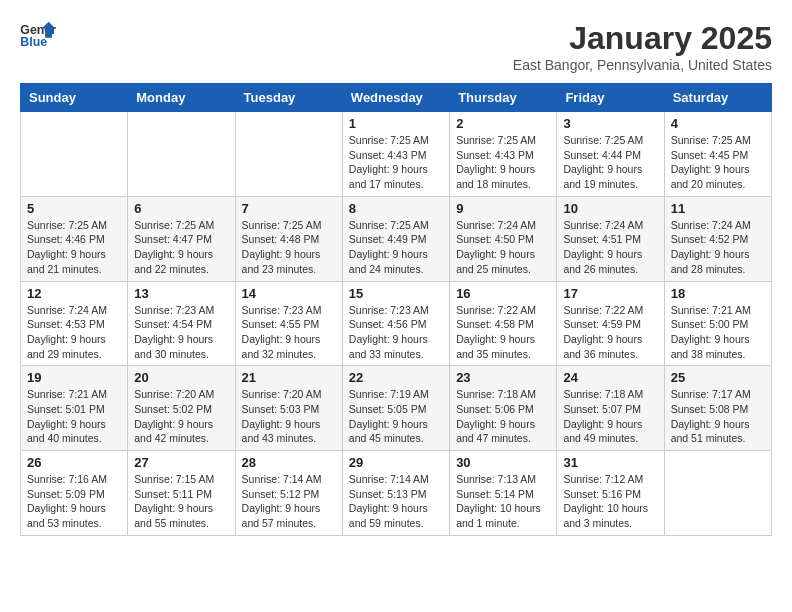 This screenshot has height=612, width=792. What do you see at coordinates (396, 46) in the screenshot?
I see `header: General Blue January 2025 East Bangor, P…` at bounding box center [396, 46].